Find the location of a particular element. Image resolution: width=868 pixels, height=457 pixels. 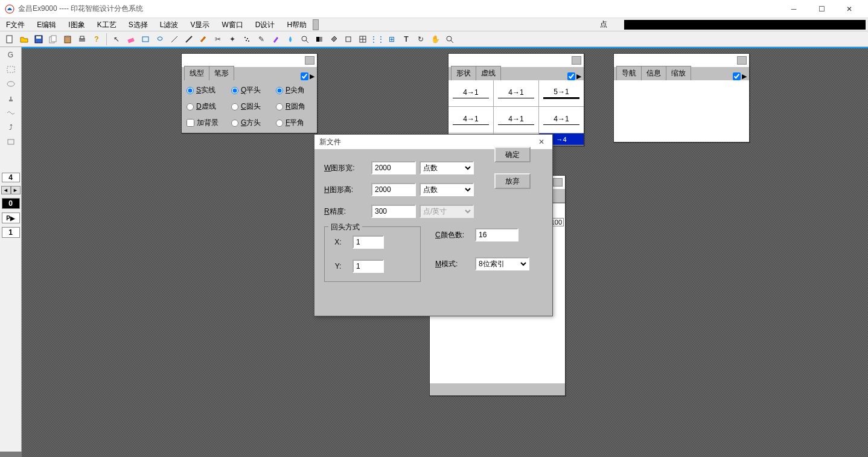

mesh-icon: ⊞ is located at coordinates (392, 39).